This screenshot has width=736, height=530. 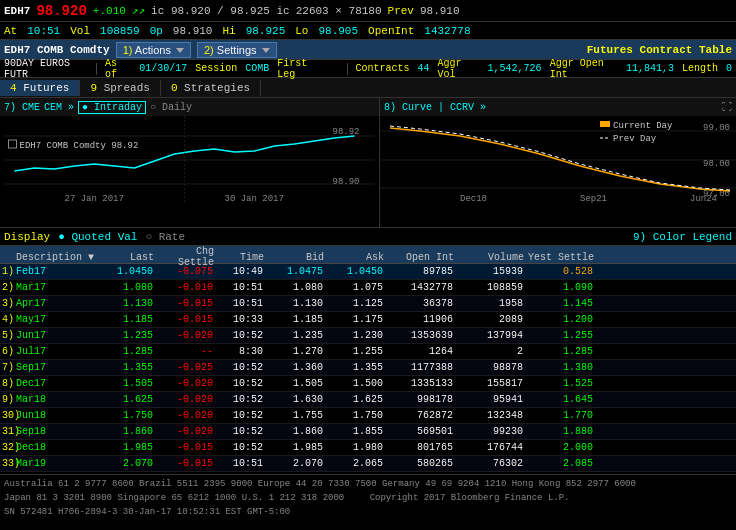 What do you see at coordinates (561, 384) in the screenshot?
I see `table-cell: 1.525` at bounding box center [561, 384].